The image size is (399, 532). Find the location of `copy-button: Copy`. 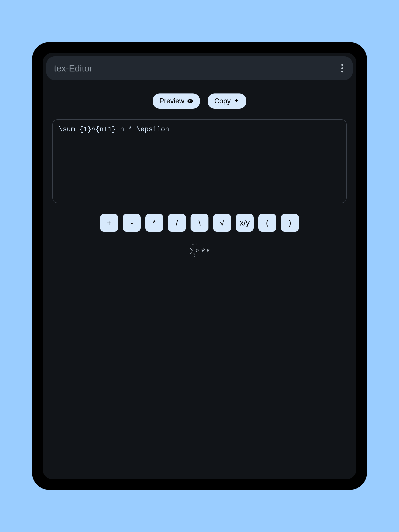

copy-button: Copy is located at coordinates (227, 101).